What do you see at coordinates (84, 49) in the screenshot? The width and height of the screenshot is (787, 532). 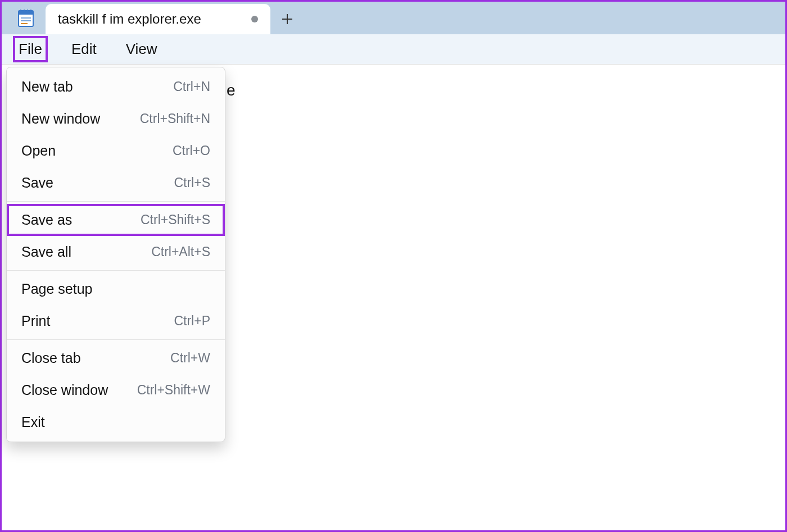 I see `menu-edit: Edit` at bounding box center [84, 49].